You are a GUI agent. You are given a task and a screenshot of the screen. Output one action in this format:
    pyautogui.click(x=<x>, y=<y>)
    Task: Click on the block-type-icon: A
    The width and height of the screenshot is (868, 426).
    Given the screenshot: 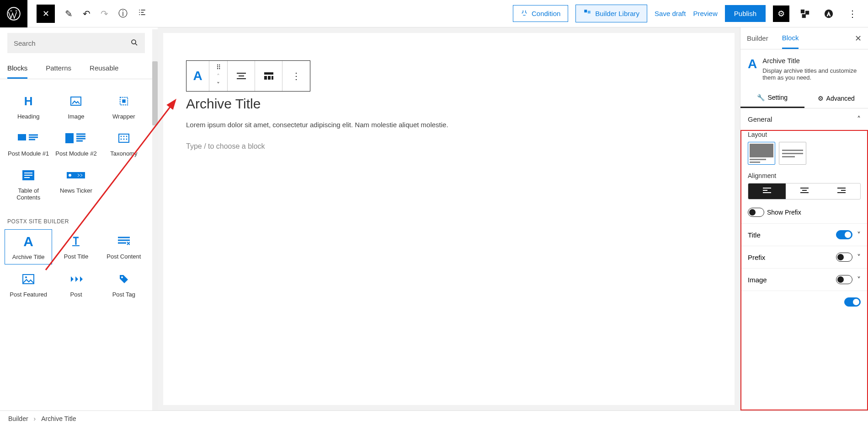 What is the action you would take?
    pyautogui.click(x=198, y=76)
    